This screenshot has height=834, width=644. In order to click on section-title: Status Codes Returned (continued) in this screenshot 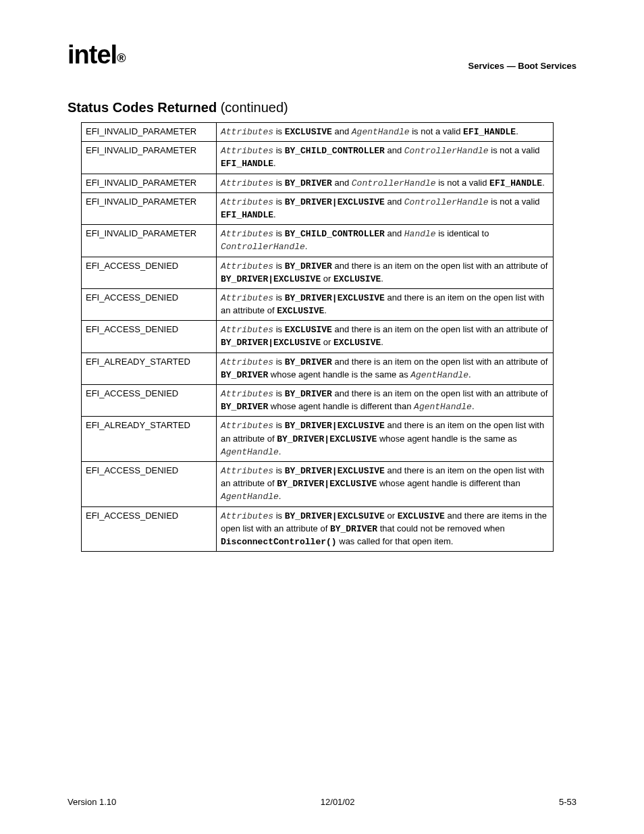, I will do `click(322, 108)`.